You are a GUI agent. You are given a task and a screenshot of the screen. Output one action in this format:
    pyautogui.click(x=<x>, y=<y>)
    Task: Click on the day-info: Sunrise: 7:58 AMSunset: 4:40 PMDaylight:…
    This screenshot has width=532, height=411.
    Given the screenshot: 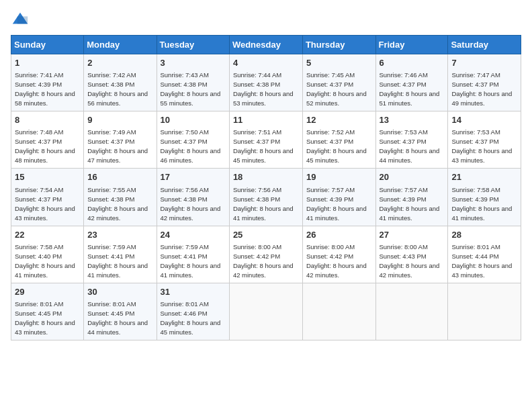 What is the action you would take?
    pyautogui.click(x=45, y=261)
    